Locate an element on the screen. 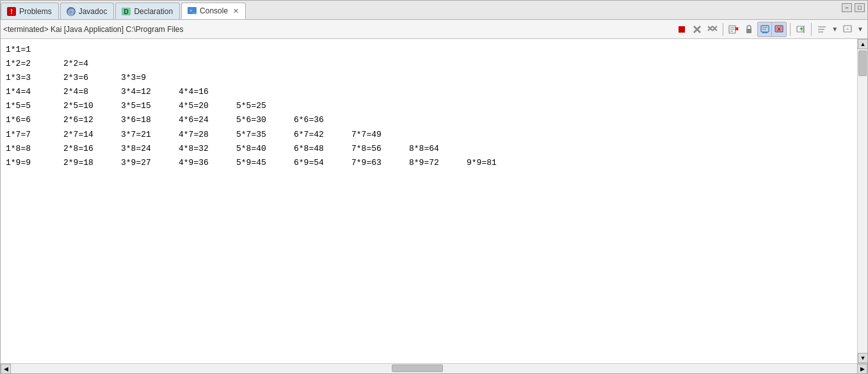 Image resolution: width=868 pixels, height=374 pixels. console-line: 1*9=92*9=183*9=274*9=365*9=456*9=547*9=6… is located at coordinates (429, 163).